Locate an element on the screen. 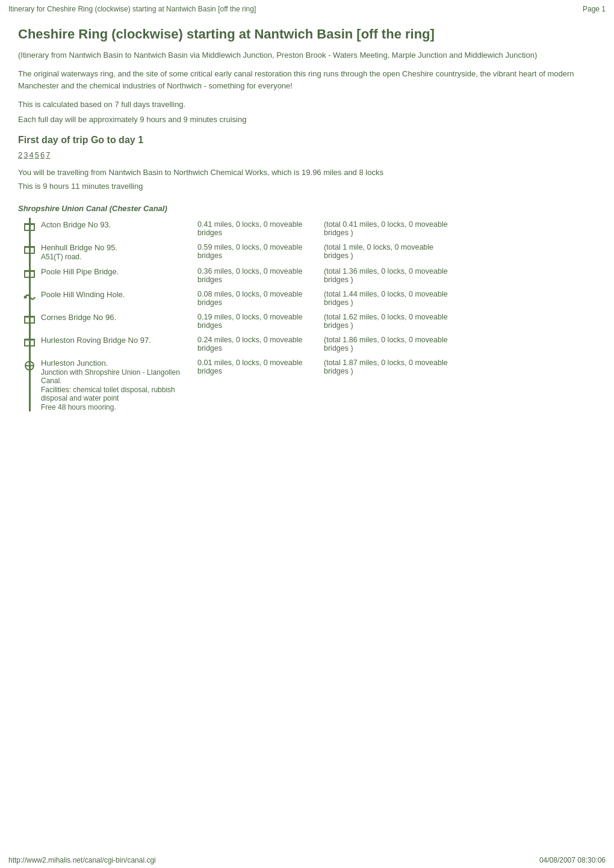 The image size is (614, 868). header-bar: Itinerary for Cheshire Ring (clockwise) … is located at coordinates (307, 8).